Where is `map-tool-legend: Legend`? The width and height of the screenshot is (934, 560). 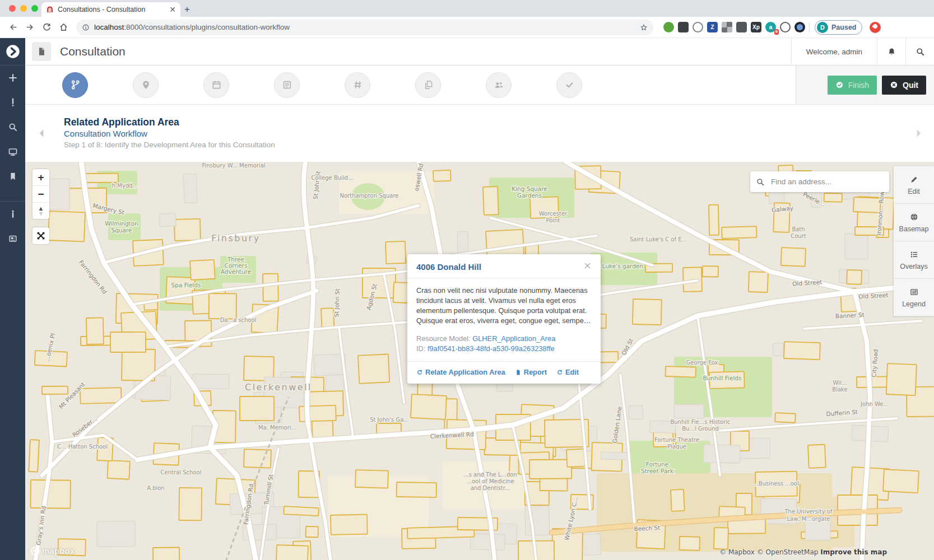 map-tool-legend: Legend is located at coordinates (914, 298).